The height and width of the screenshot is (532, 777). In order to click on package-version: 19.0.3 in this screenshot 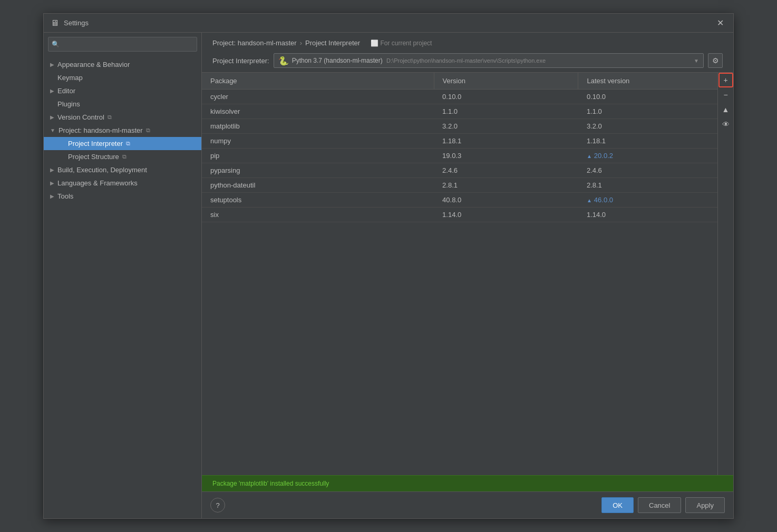, I will do `click(506, 156)`.